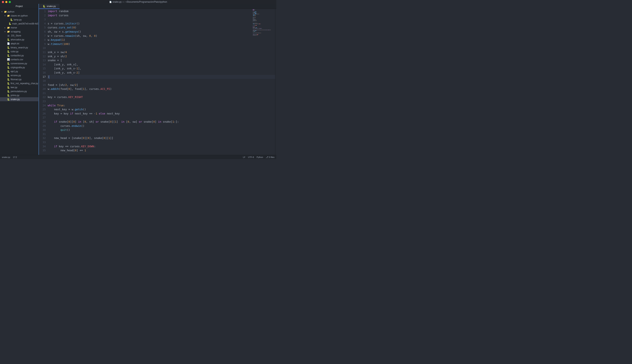 This screenshot has height=364, width=632. I want to click on code-line: sh, sw = s.getmaxyx(), so click(162, 32).